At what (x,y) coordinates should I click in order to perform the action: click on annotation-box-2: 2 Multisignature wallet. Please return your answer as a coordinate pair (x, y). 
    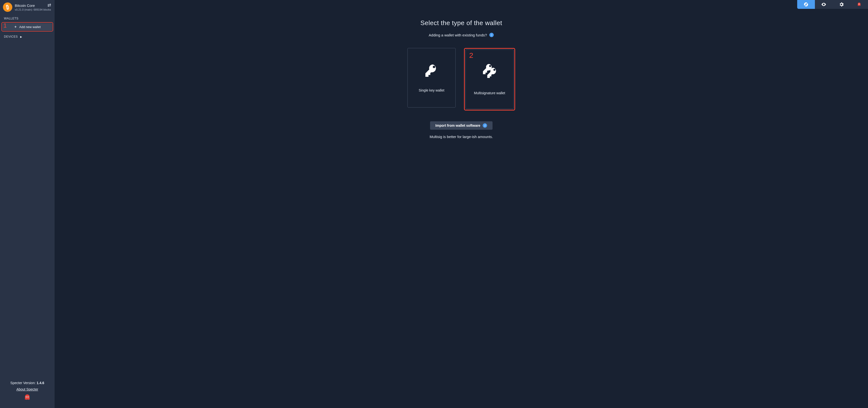
    Looking at the image, I should click on (490, 79).